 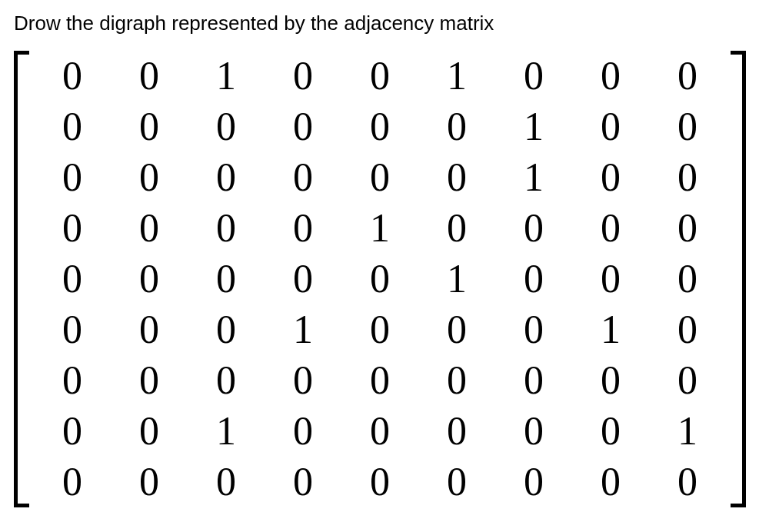 What do you see at coordinates (389, 24) in the screenshot?
I see `question-prompt: Drow the digraph represented by the adja…` at bounding box center [389, 24].